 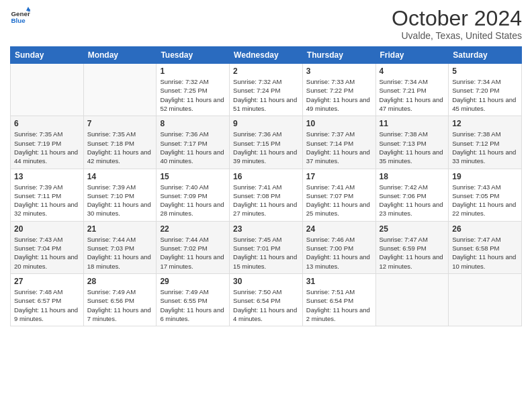 I want to click on calendar-week-row: 27Sunrise: 7:48 AMSunset: 6:57 PMDayligh…, so click(x=266, y=300).